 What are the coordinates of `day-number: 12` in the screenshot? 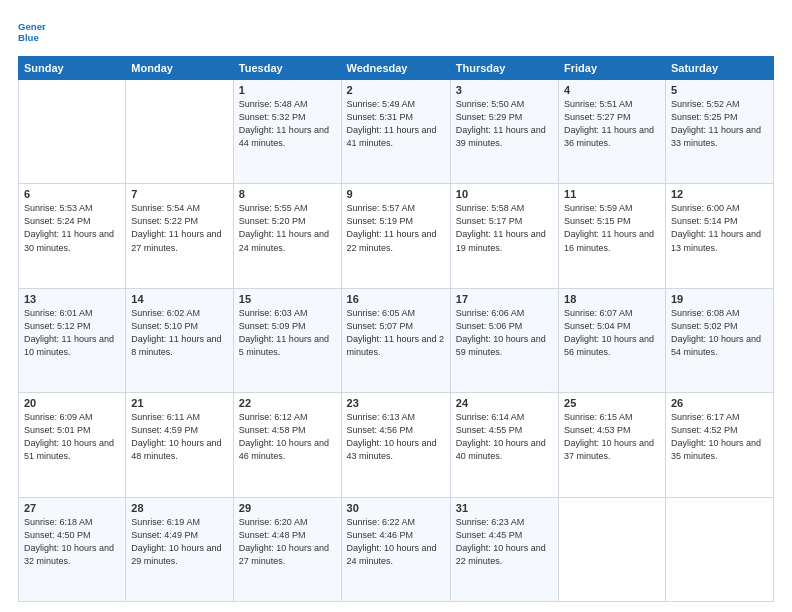 It's located at (720, 194).